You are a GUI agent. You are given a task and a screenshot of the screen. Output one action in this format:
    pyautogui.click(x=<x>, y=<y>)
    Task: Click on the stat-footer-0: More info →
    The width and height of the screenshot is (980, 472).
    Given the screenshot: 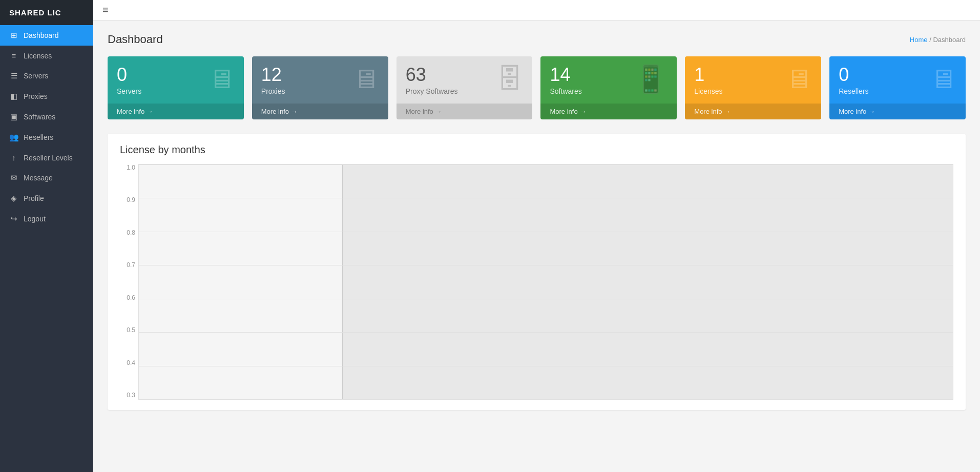 What is the action you would take?
    pyautogui.click(x=176, y=112)
    